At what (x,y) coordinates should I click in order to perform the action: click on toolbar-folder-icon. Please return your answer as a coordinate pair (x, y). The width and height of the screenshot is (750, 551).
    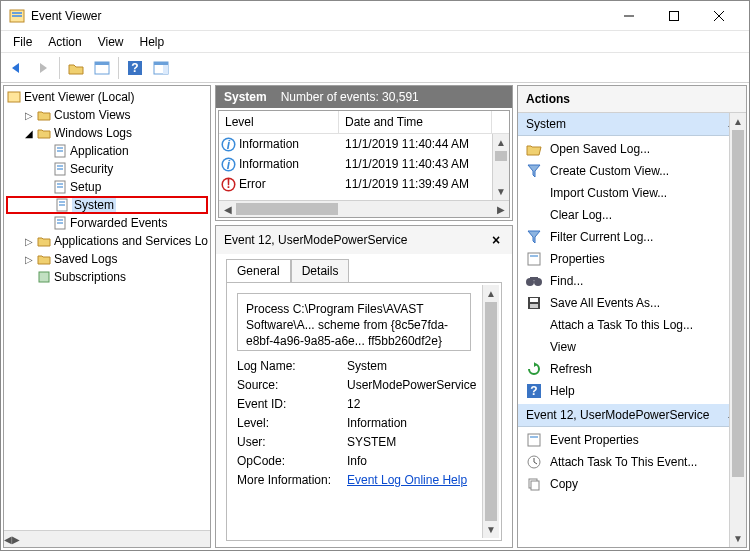
    Looking at the image, I should click on (76, 68).